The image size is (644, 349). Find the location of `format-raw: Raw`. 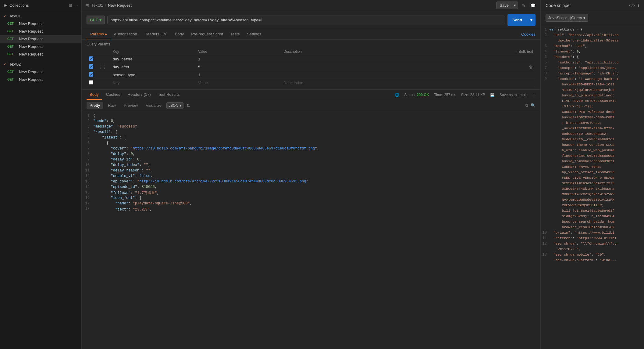

format-raw: Raw is located at coordinates (112, 106).